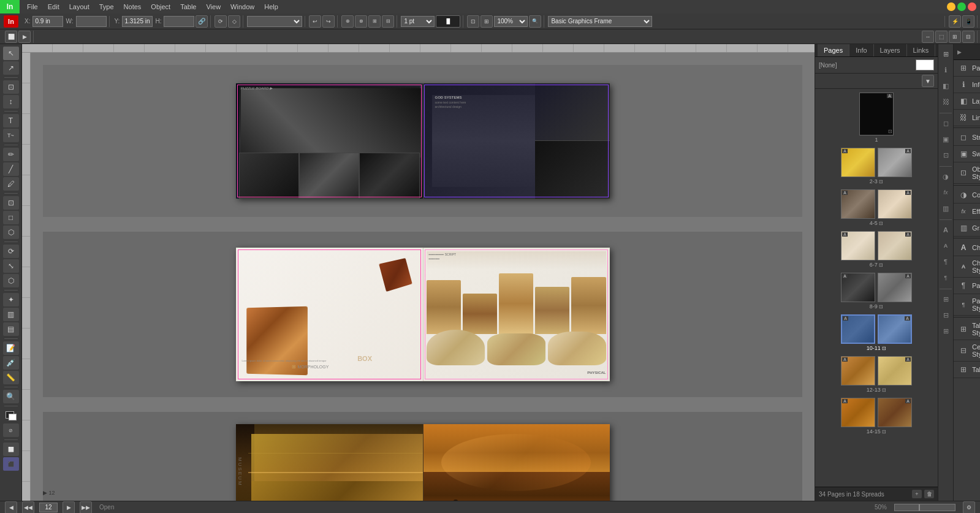  Describe the element at coordinates (951, 7) in the screenshot. I see `minimize-btn` at that location.